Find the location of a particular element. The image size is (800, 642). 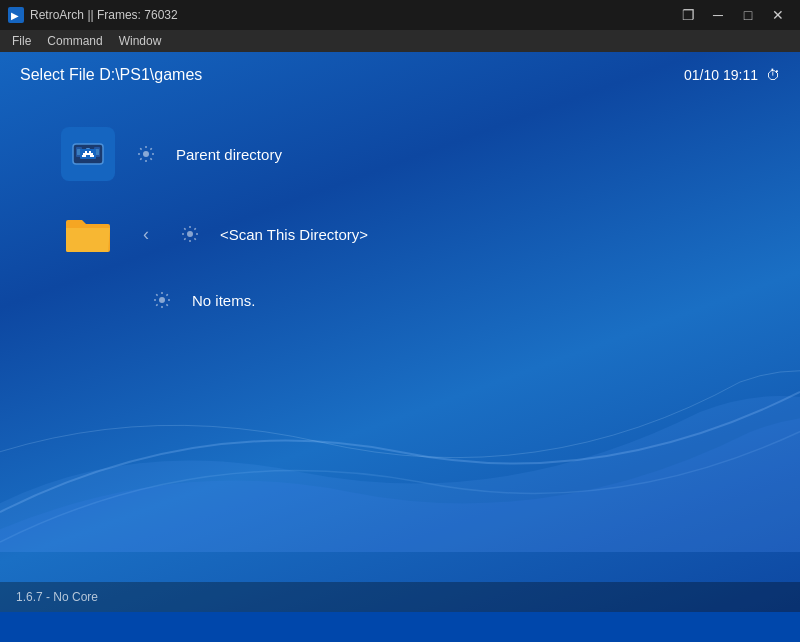

title-text: RetroArch || Frames: 76032 is located at coordinates (104, 15).